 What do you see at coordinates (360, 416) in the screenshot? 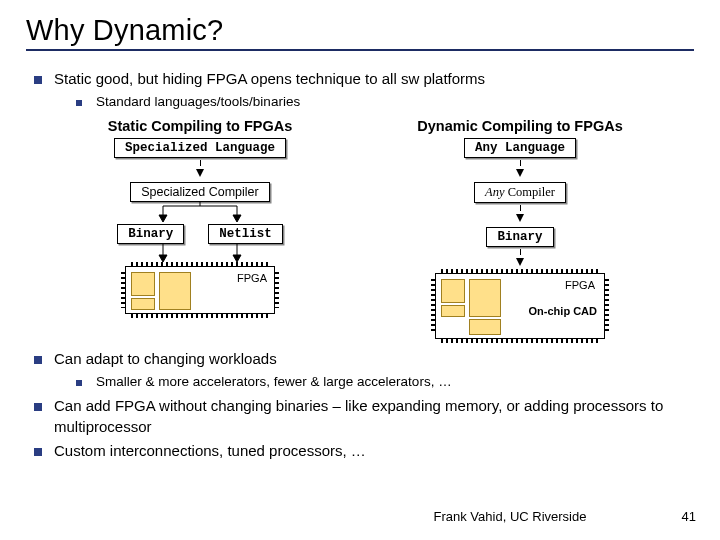
I see `bullet-add-fpga: Can add FPGA without changing binaries –…` at bounding box center [360, 416].